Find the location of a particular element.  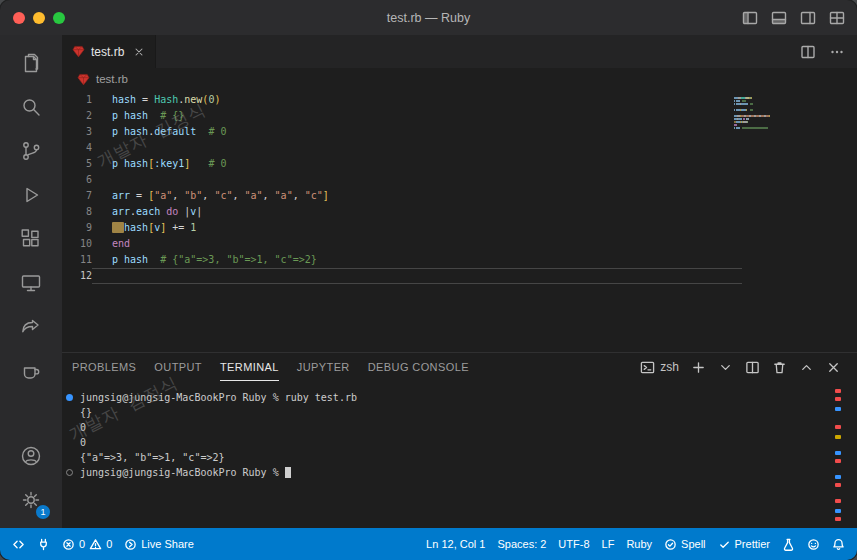

activitybar-live-share-button is located at coordinates (31, 327).